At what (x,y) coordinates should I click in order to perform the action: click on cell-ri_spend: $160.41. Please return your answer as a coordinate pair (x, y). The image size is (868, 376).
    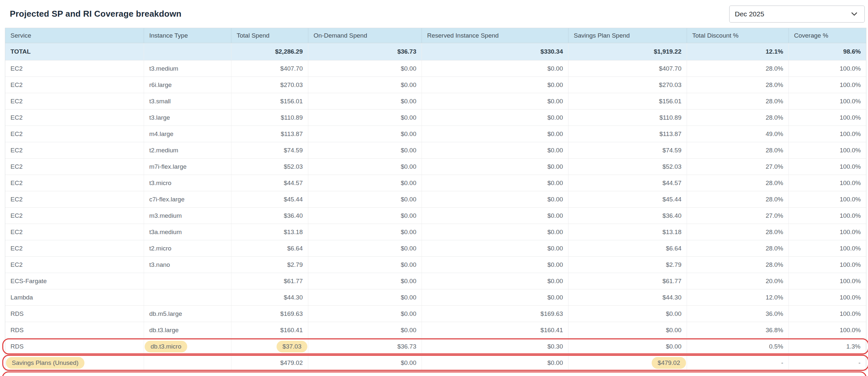
    Looking at the image, I should click on (495, 330).